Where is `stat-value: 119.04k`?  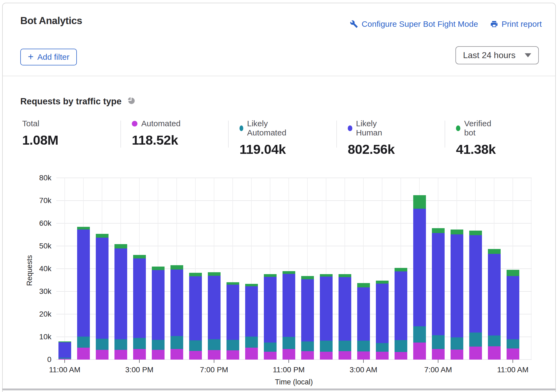
stat-value: 119.04k is located at coordinates (264, 149).